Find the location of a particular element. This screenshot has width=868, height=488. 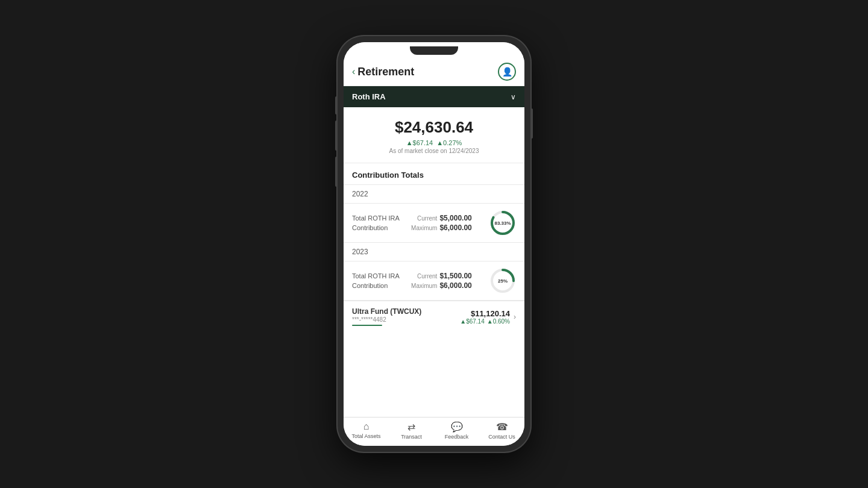

app-header: ‹ Retirement 👤 is located at coordinates (434, 72).